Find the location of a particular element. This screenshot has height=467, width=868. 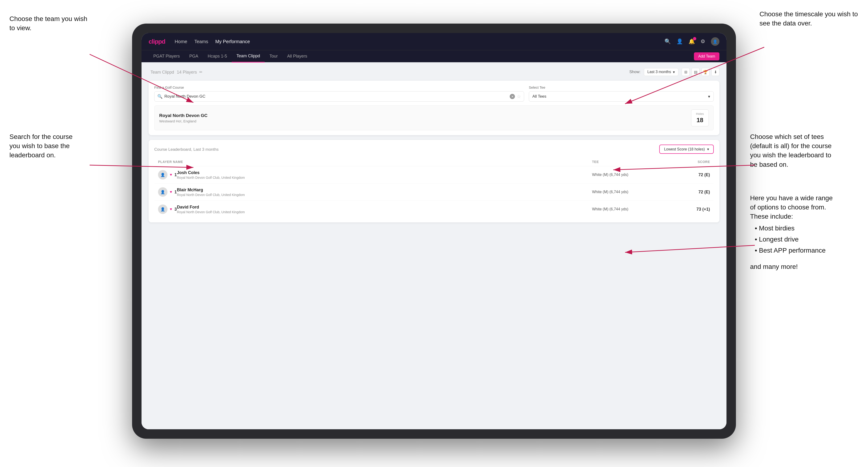

list-view-icon: ▤ is located at coordinates (695, 72).